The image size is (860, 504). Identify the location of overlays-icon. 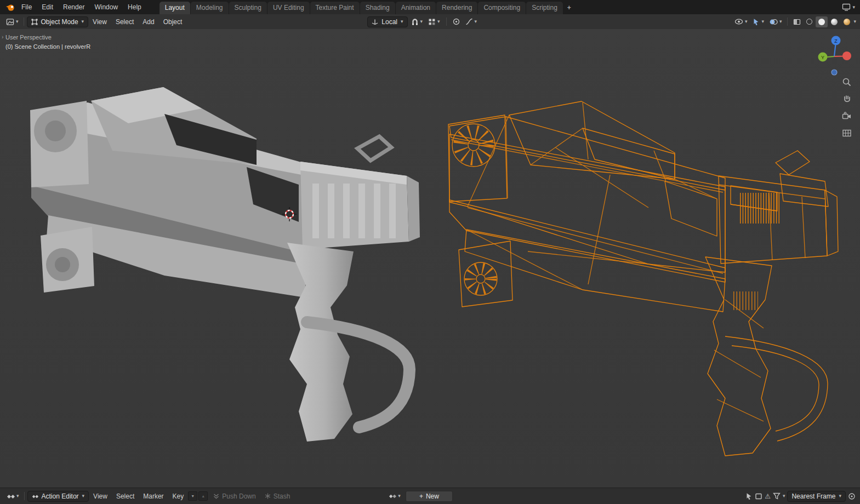
(773, 22).